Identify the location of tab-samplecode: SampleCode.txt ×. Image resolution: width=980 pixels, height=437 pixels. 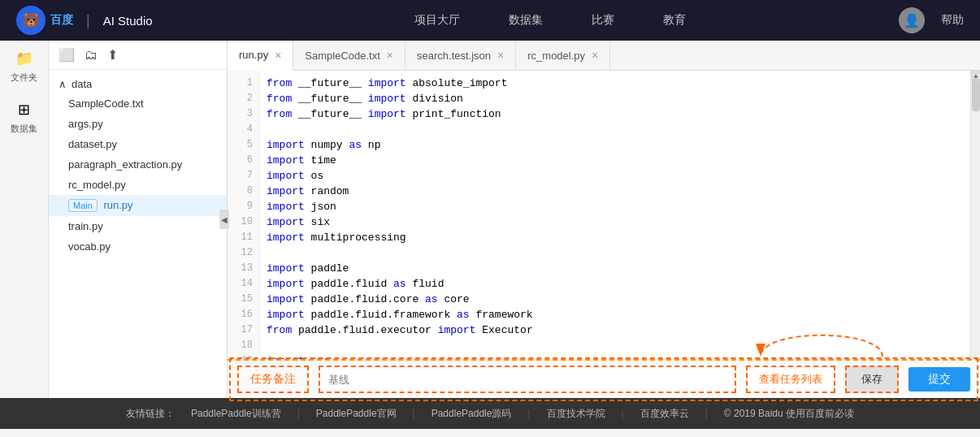
(349, 55).